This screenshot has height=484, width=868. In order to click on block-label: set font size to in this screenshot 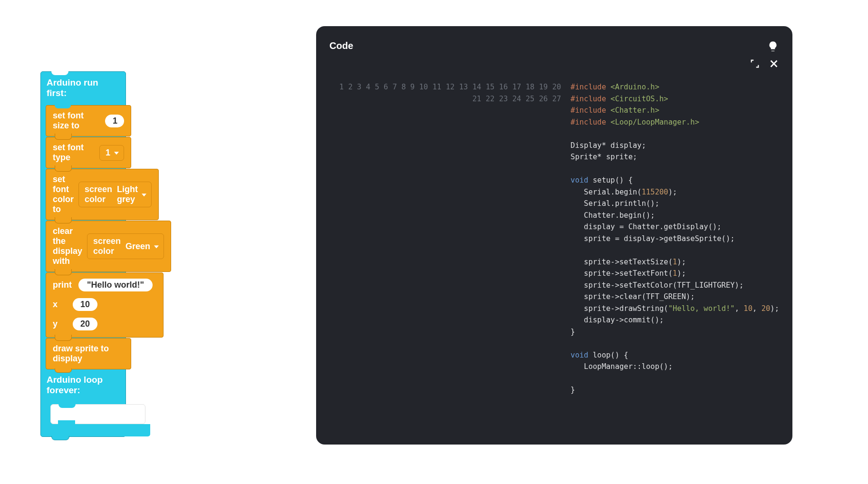, I will do `click(77, 121)`.